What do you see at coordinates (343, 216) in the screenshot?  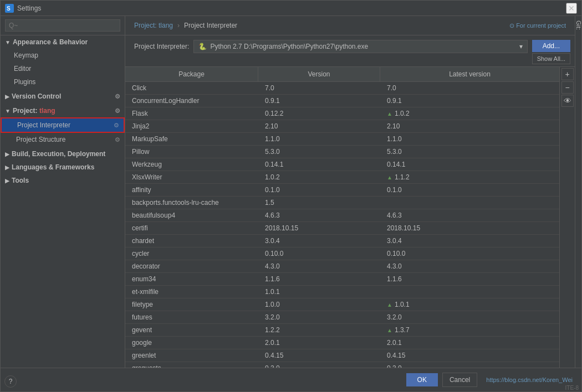 I see `table-row: beautifulsoup44.6.34.6.3` at bounding box center [343, 216].